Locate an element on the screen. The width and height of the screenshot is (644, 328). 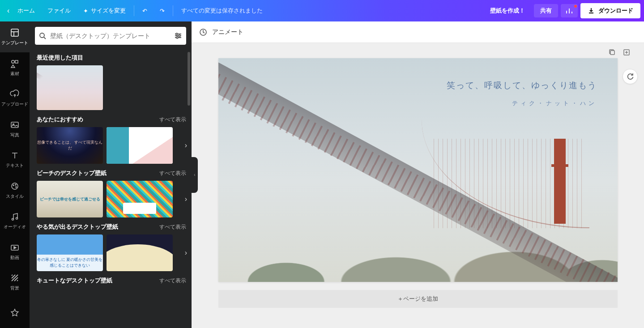
rail-uploads: アップロード is located at coordinates (15, 98).